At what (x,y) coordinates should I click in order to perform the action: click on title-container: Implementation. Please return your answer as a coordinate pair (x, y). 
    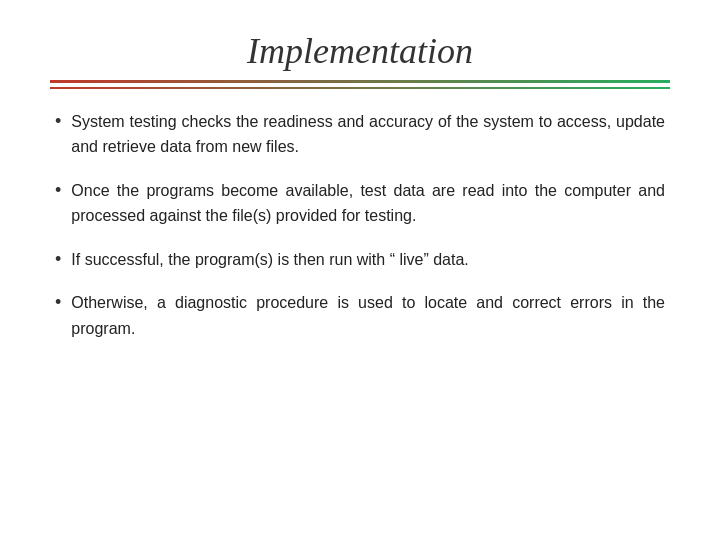
    Looking at the image, I should click on (360, 51).